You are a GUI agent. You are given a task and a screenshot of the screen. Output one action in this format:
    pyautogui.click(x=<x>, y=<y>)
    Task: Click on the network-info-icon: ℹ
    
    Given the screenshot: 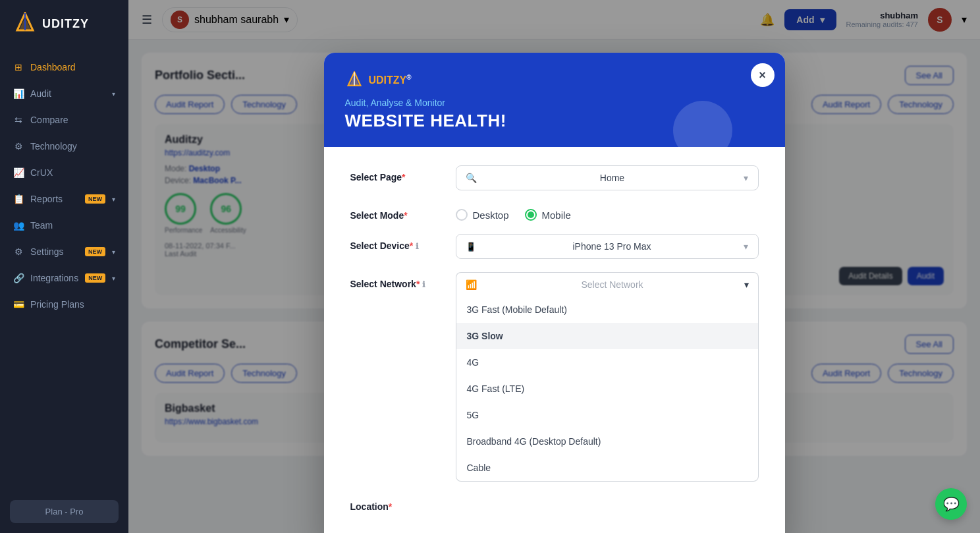 What is the action you would take?
    pyautogui.click(x=424, y=285)
    